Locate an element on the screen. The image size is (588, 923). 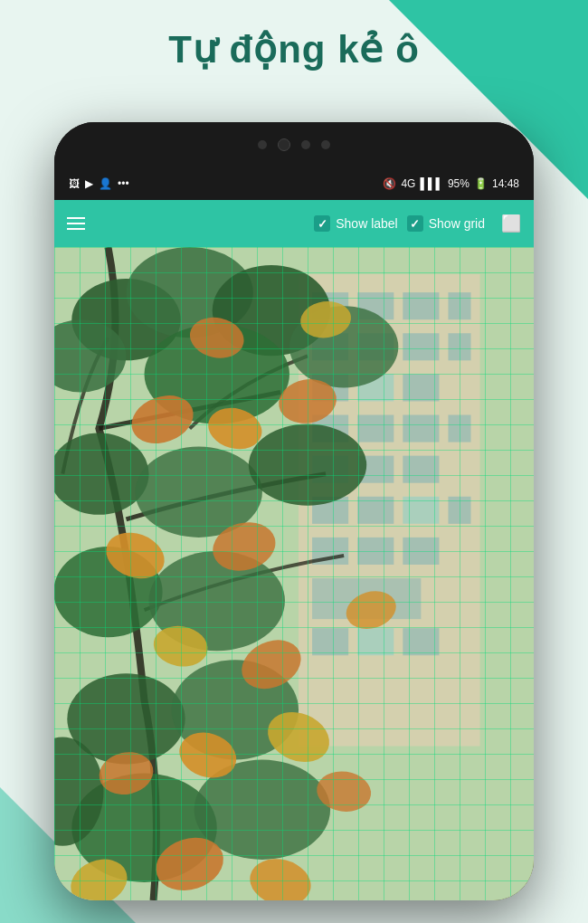
camera-main is located at coordinates (284, 145).